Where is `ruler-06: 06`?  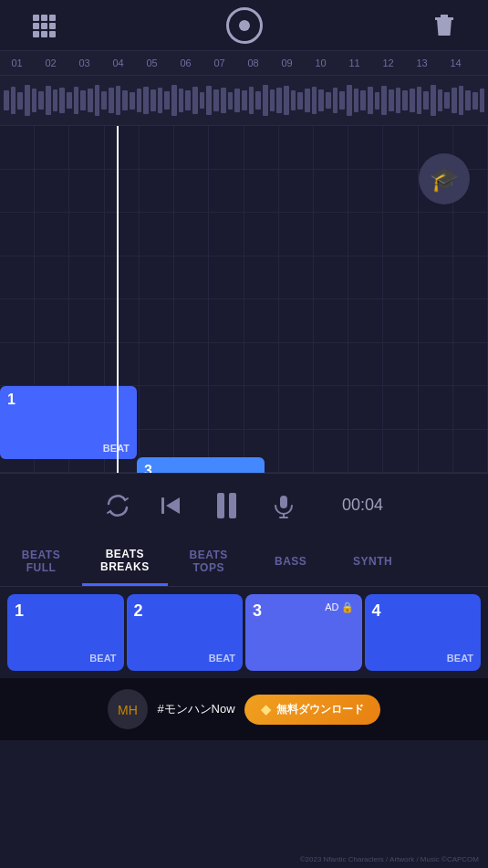 ruler-06: 06 is located at coordinates (186, 63).